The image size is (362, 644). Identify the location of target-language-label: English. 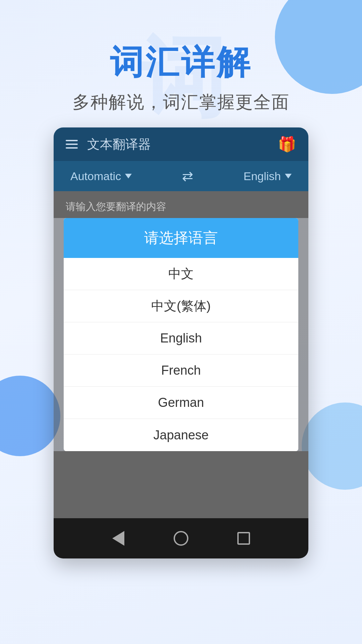
(262, 176).